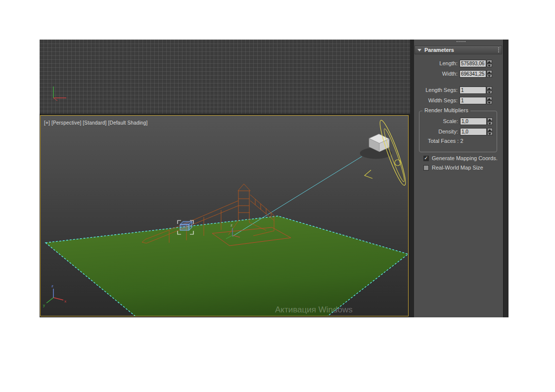 The width and height of the screenshot is (555, 392). What do you see at coordinates (473, 131) in the screenshot?
I see `density-input` at bounding box center [473, 131].